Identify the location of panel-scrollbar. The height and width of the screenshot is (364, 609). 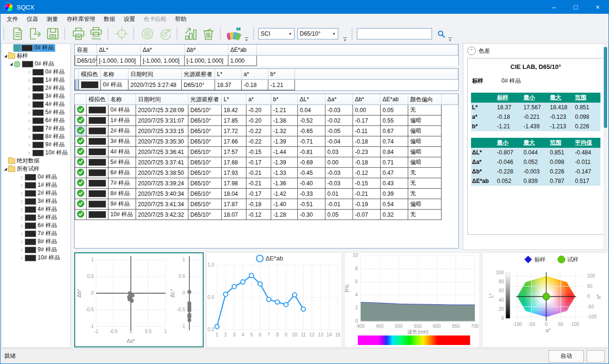
(605, 146).